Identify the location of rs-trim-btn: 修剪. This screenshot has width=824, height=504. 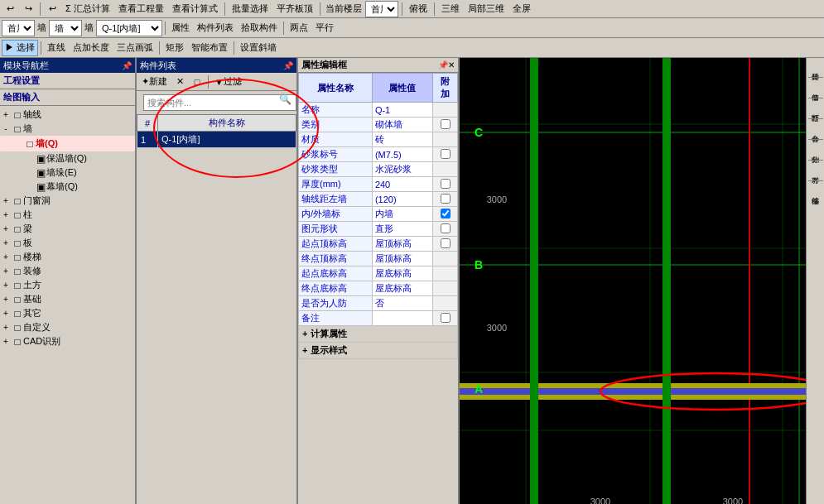
(816, 88).